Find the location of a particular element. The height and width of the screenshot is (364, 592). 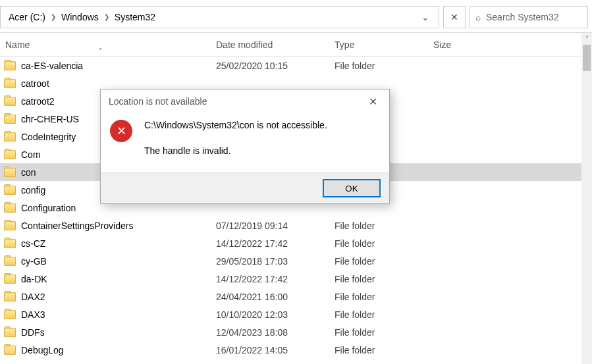

search-input is located at coordinates (539, 17).